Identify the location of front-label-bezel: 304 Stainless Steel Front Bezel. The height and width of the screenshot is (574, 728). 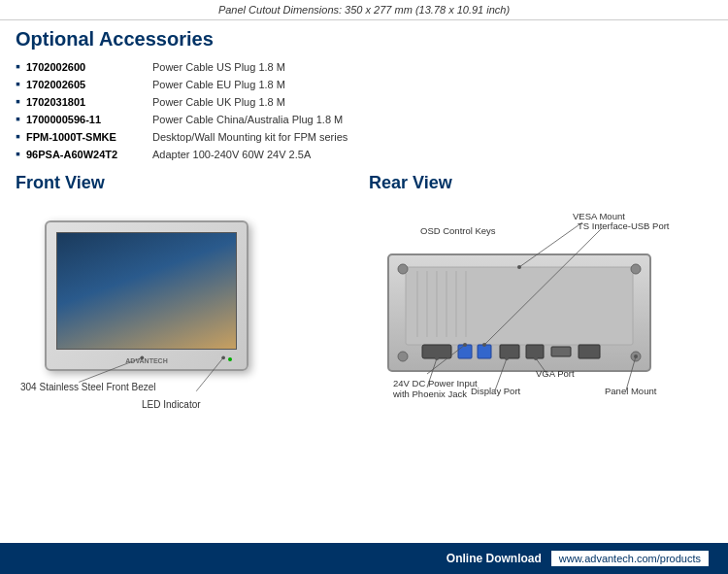
(88, 387).